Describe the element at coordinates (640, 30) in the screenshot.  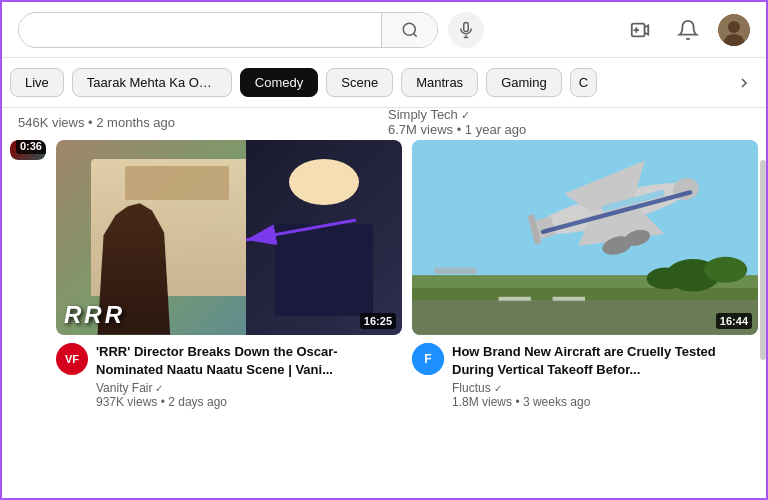
I see `add-video-icon` at that location.